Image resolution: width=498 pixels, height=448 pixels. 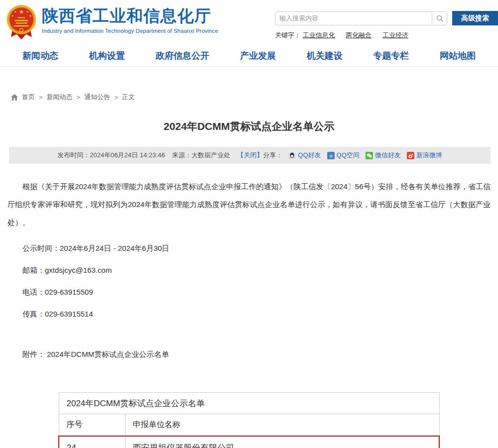 I want to click on row-company-cell: 西安思坦仪器股份有限公司, so click(x=282, y=442).